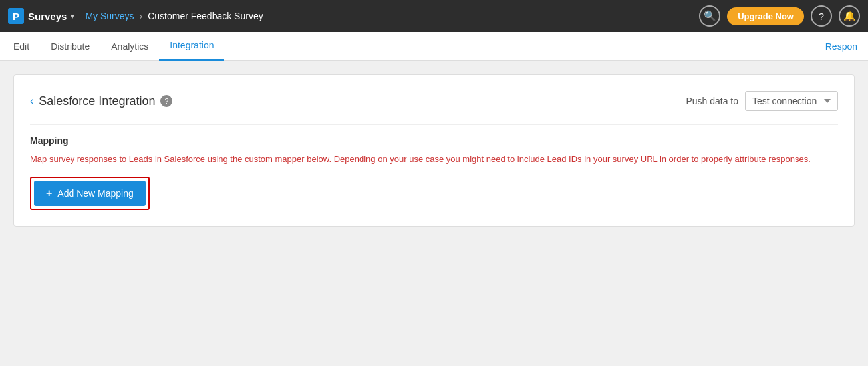 This screenshot has width=868, height=366. What do you see at coordinates (434, 46) in the screenshot?
I see `secondary-navigation: Edit Distribute Analytics Integration Re…` at bounding box center [434, 46].